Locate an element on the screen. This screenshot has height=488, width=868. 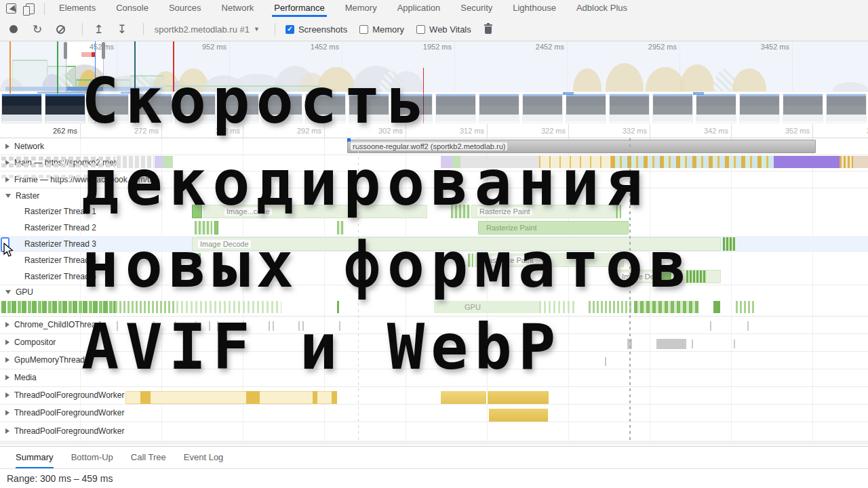
detail-ruler-label: 342 ms is located at coordinates (716, 131).